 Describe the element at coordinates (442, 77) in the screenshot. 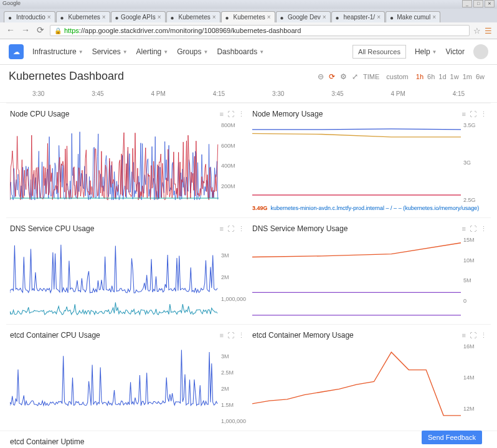

I see `time-range-1d: 1d` at that location.